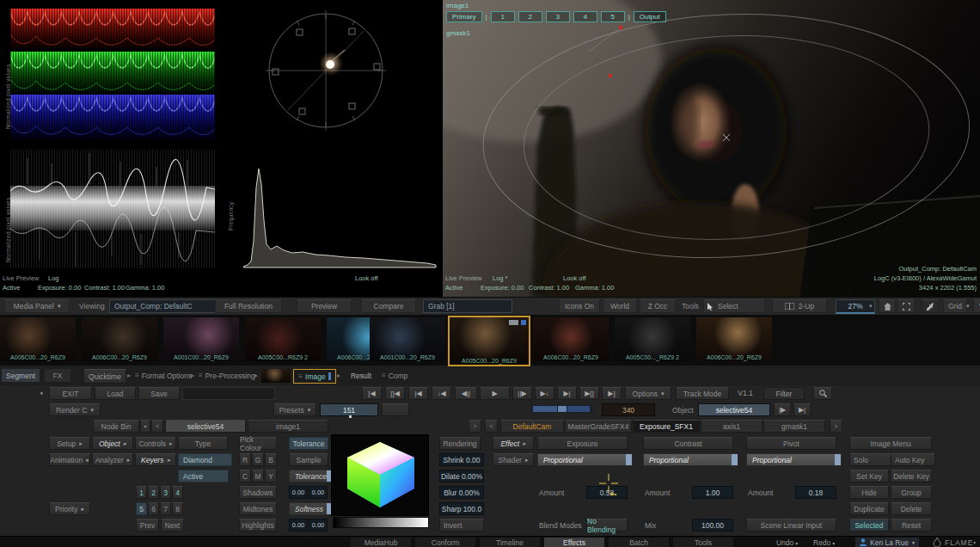  I want to click on no-blending-button: No Blending, so click(607, 525).